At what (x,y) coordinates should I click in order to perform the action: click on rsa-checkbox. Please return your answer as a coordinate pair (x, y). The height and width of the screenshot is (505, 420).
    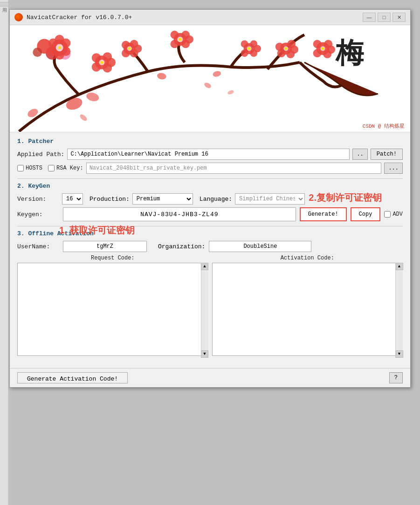
    Looking at the image, I should click on (51, 168).